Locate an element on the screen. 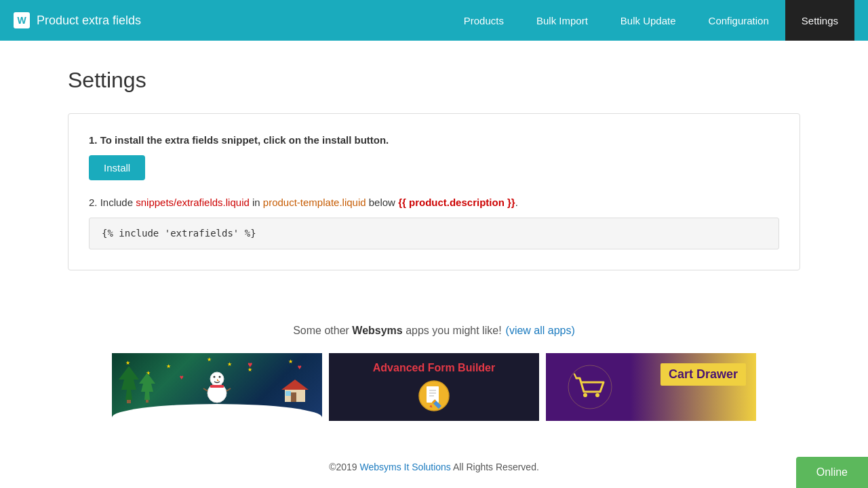  app-card-form-builder: Advanced Form Builder is located at coordinates (434, 387).